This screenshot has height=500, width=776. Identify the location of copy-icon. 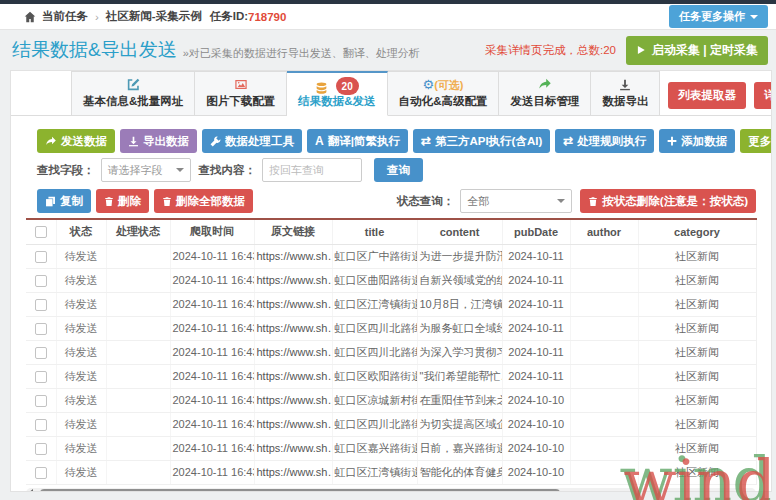
(50, 202).